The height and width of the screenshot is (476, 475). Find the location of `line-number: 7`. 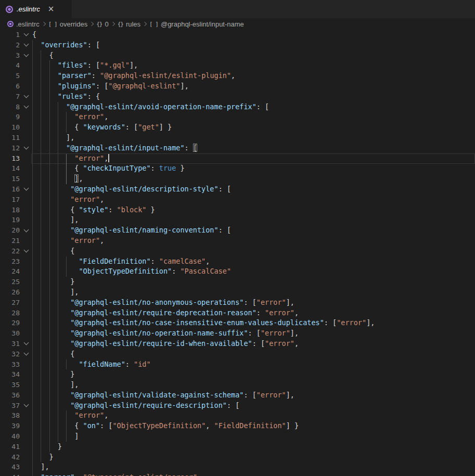

line-number: 7 is located at coordinates (10, 97).